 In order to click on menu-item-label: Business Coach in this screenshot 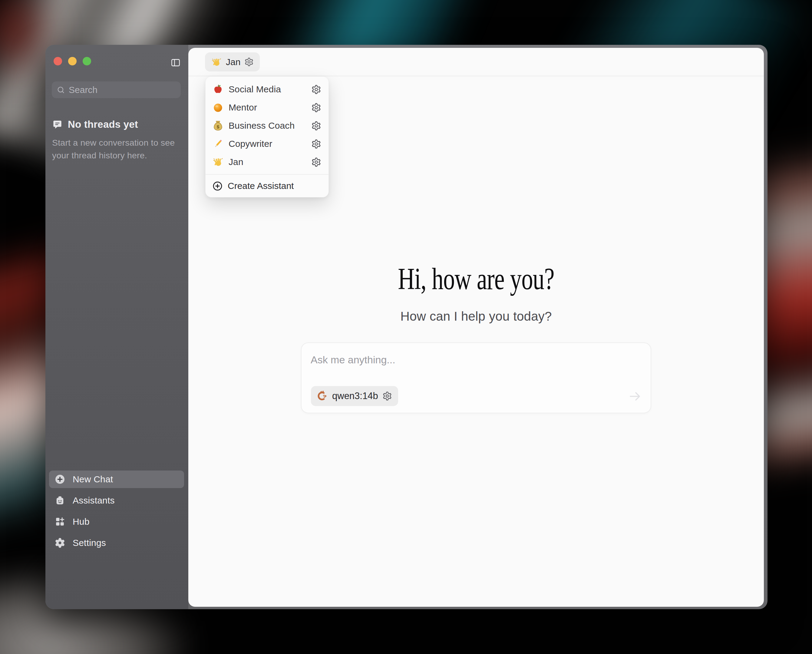, I will do `click(267, 126)`.